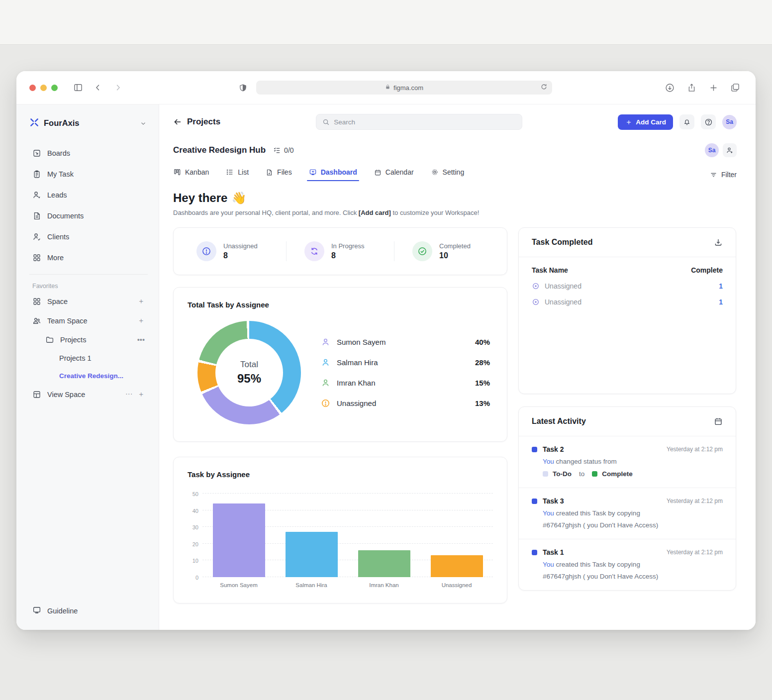 The image size is (772, 700). What do you see at coordinates (544, 88) in the screenshot?
I see `reload-icon` at bounding box center [544, 88].